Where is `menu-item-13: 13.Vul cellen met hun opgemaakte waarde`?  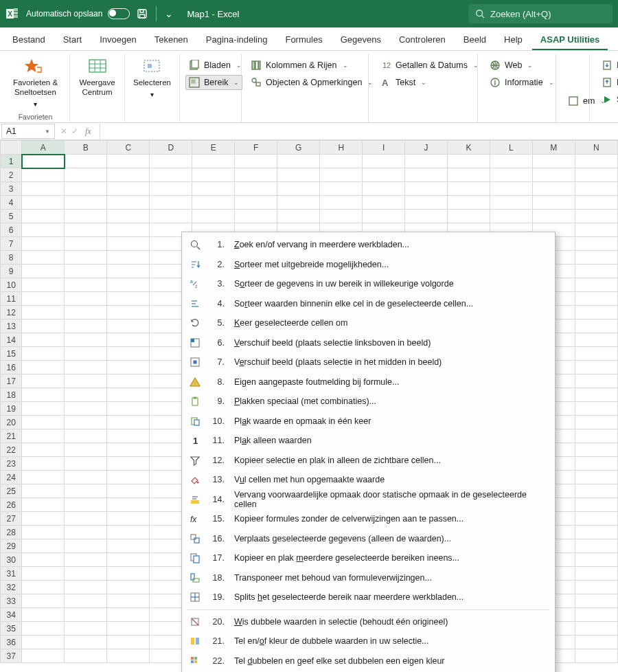 menu-item-13: 13.Vul cellen met hun opgemaakte waarde is located at coordinates (368, 480).